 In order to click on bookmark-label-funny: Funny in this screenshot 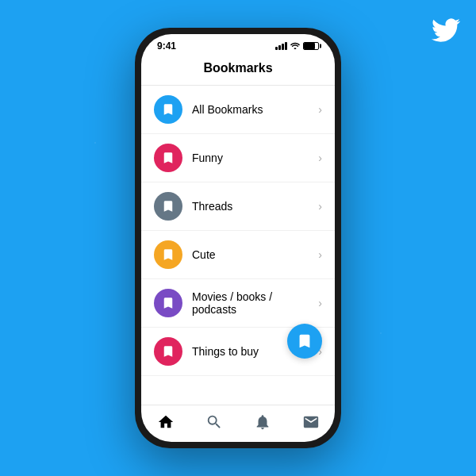, I will do `click(255, 158)`.